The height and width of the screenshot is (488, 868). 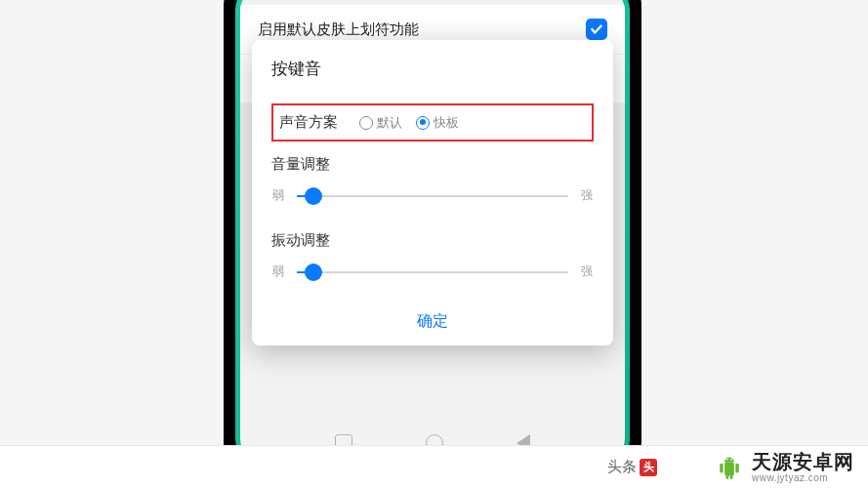 I want to click on radio-icon-selected, so click(x=423, y=123).